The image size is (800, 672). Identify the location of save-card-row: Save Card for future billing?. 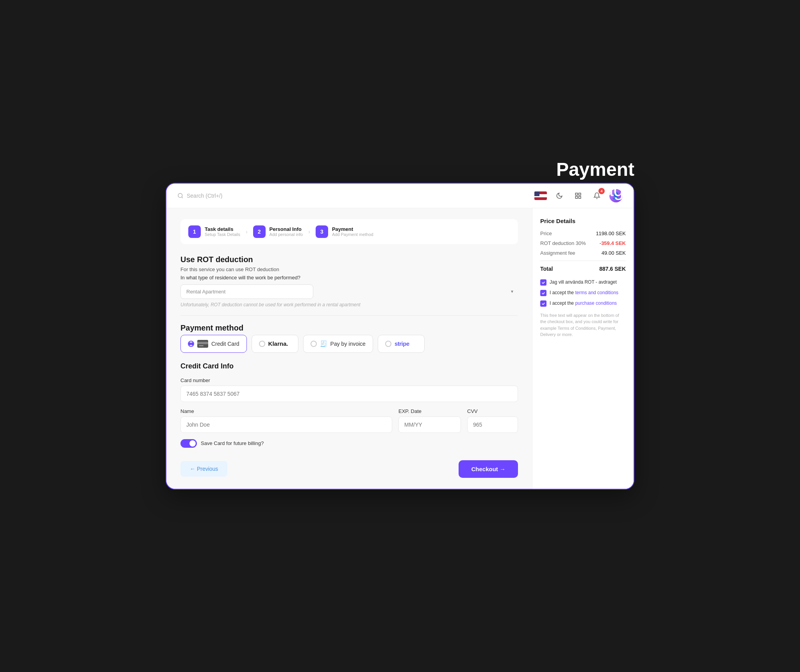
(349, 443).